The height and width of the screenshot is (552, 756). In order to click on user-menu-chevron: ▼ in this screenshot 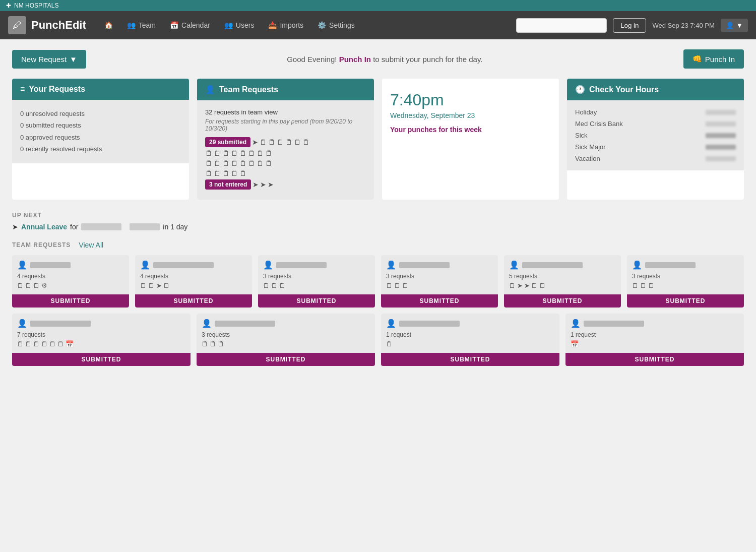, I will do `click(740, 25)`.